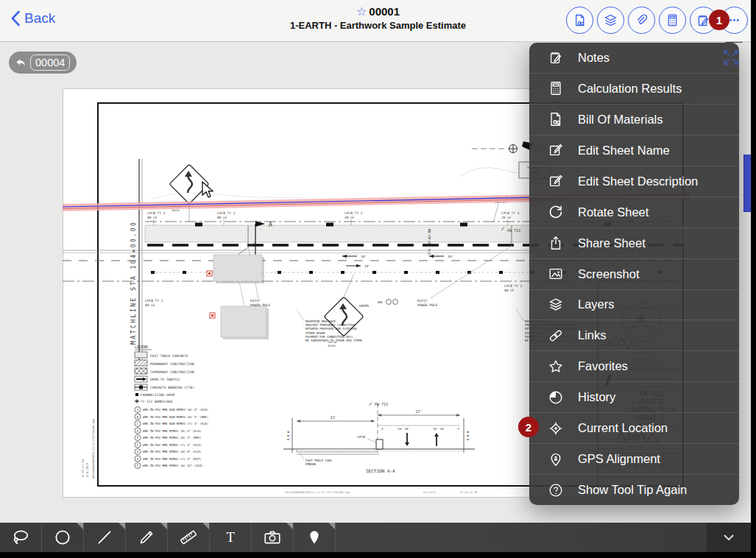 The image size is (756, 558). I want to click on svg-text: TY III BARRICADE, so click(157, 402).